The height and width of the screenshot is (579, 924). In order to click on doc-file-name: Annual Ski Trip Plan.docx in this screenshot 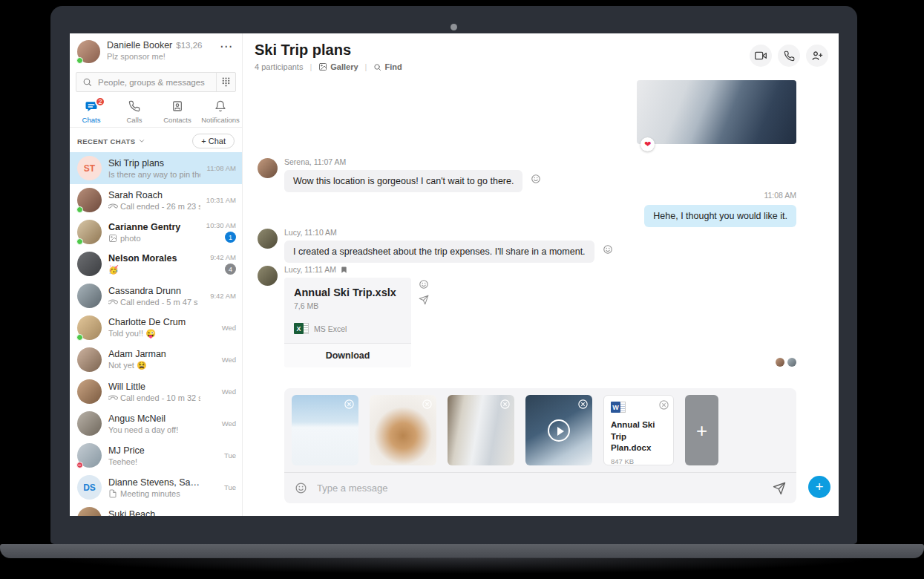, I will do `click(638, 436)`.